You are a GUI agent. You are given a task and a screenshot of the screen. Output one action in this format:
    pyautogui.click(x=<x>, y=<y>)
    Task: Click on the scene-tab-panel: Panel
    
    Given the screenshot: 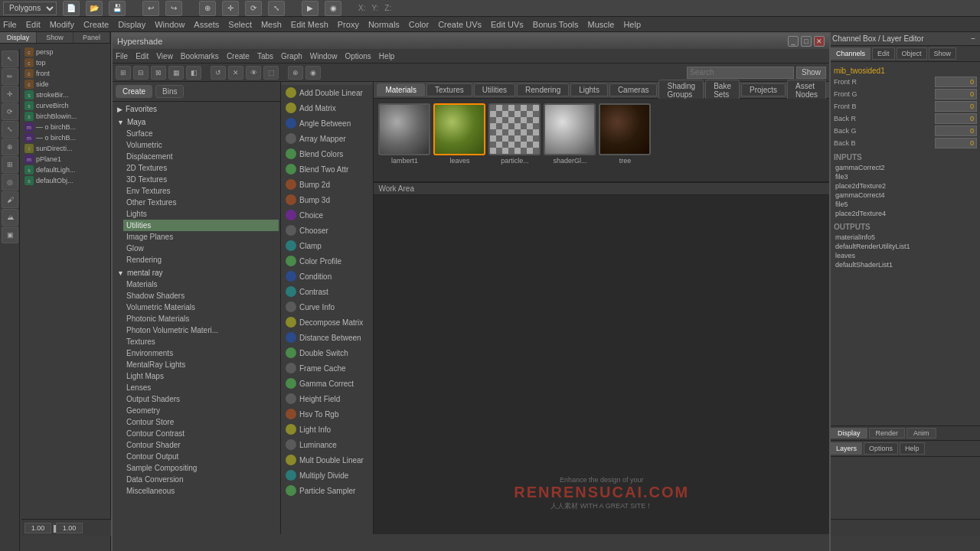 What is the action you would take?
    pyautogui.click(x=92, y=37)
    